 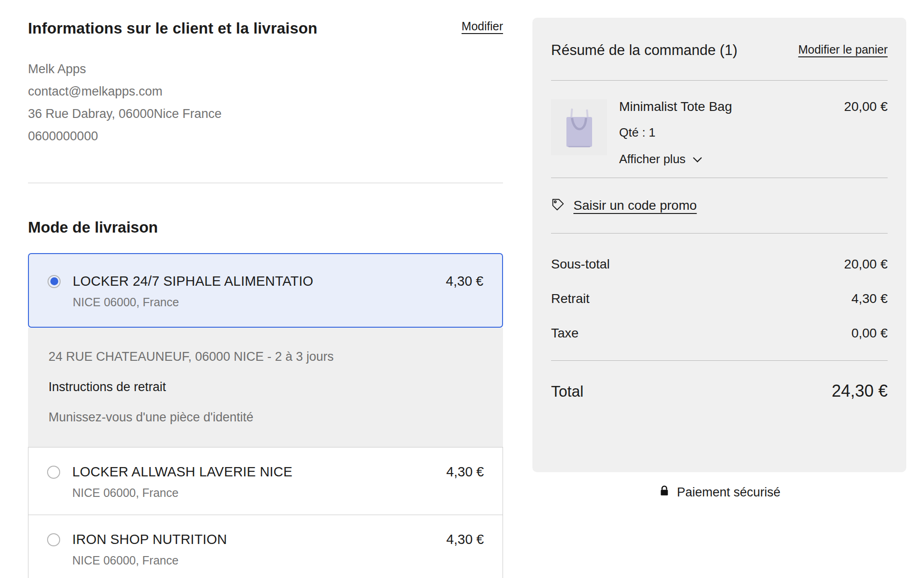 I want to click on shipping-option-locker-siphale: LOCKER 24/7 SIPHALE ALIMENTATIO 4,30 € N…, so click(x=266, y=290).